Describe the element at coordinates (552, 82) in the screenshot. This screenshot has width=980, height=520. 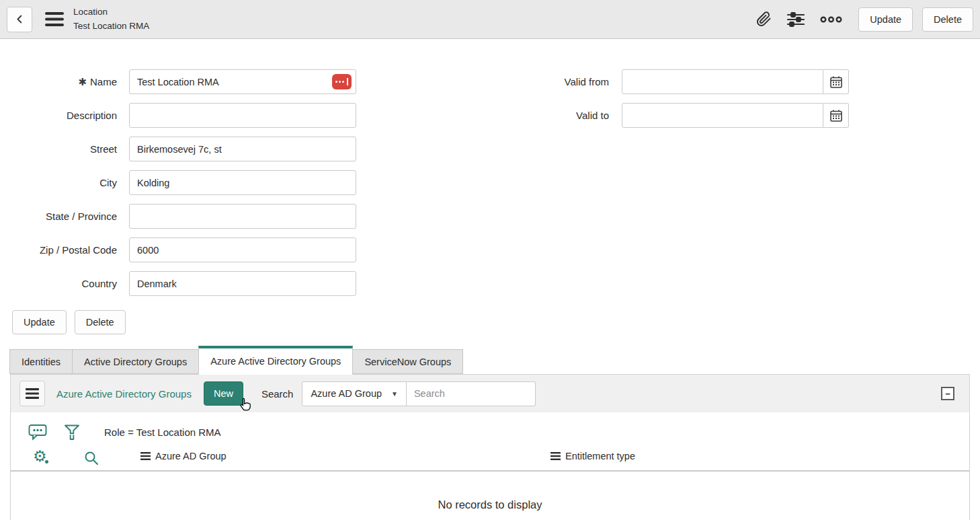
I see `valid-from-label: Valid from` at that location.